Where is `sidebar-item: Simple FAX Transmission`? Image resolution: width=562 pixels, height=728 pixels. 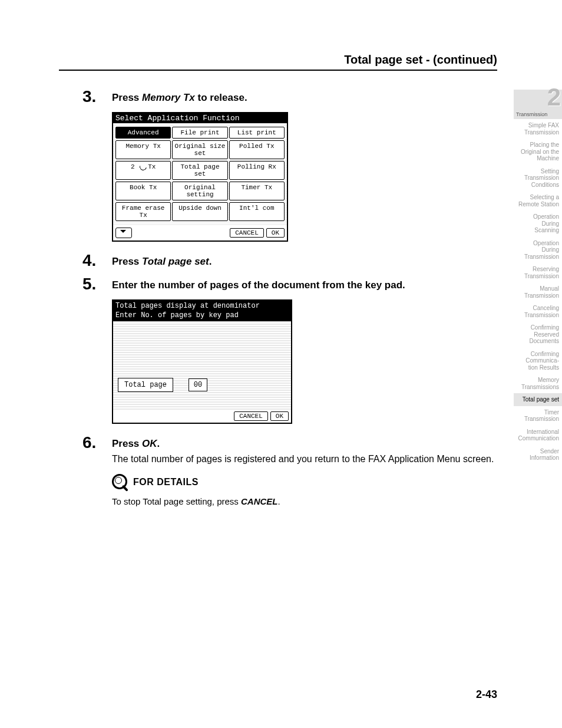
sidebar-item: Simple FAX Transmission is located at coordinates (538, 129).